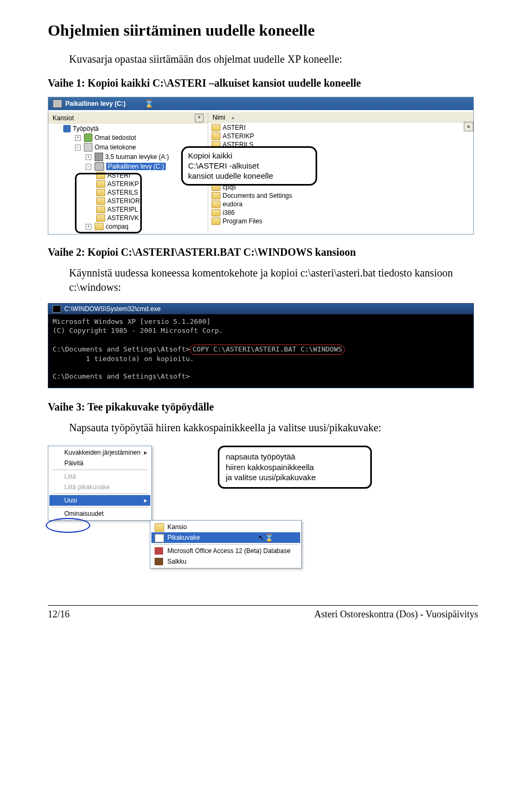 The width and height of the screenshot is (510, 812). What do you see at coordinates (263, 30) in the screenshot?
I see `page-title: Ohjelmien siirtäminen uudelle koneelle` at bounding box center [263, 30].